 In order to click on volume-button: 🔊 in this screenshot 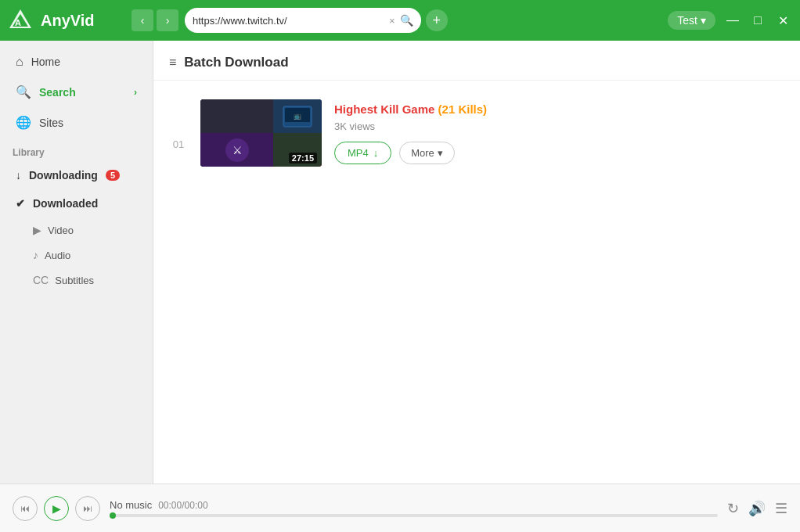, I will do `click(757, 509)`.